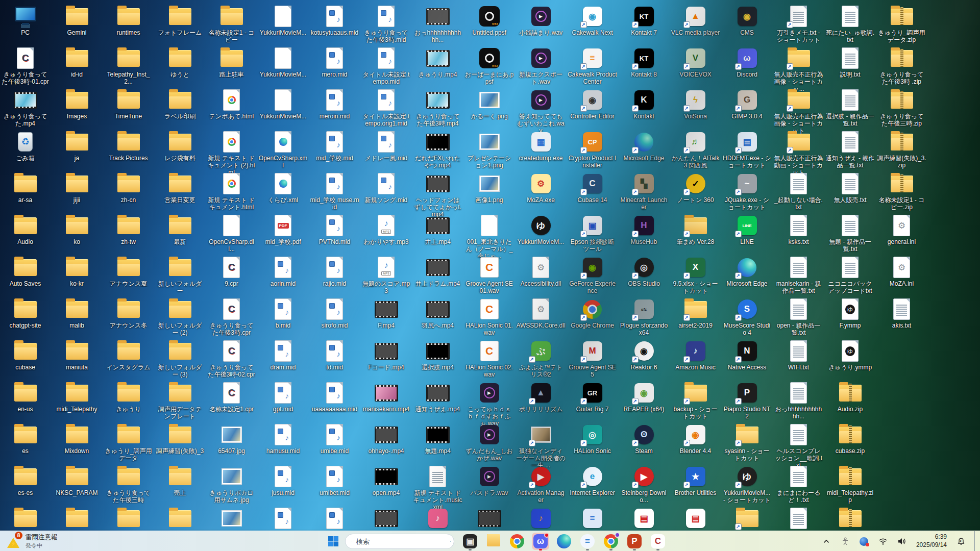 This screenshot has width=980, height=551. I want to click on desktop-icon: ♪umibet.mid, so click(335, 481).